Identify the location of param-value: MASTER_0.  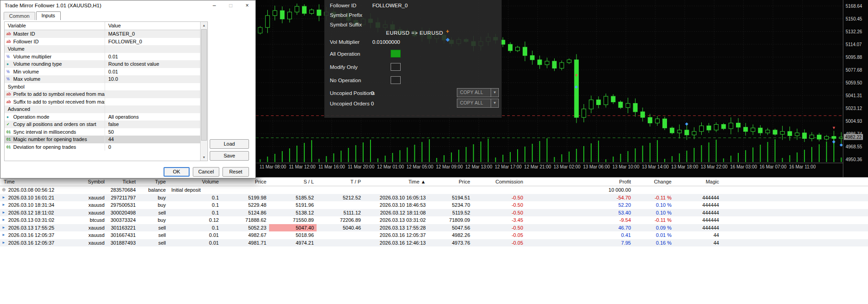
(153, 34).